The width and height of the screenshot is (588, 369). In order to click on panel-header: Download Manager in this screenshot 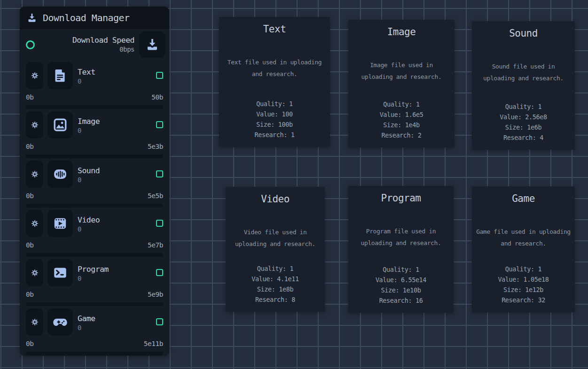, I will do `click(94, 18)`.